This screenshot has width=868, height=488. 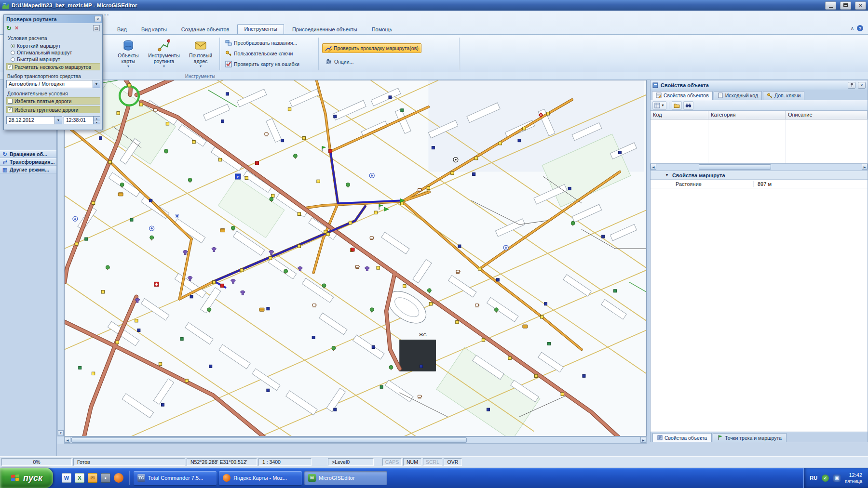 What do you see at coordinates (372, 48) in the screenshot?
I see `check-route-button: Проверить прокладку маршрута(ов)` at bounding box center [372, 48].